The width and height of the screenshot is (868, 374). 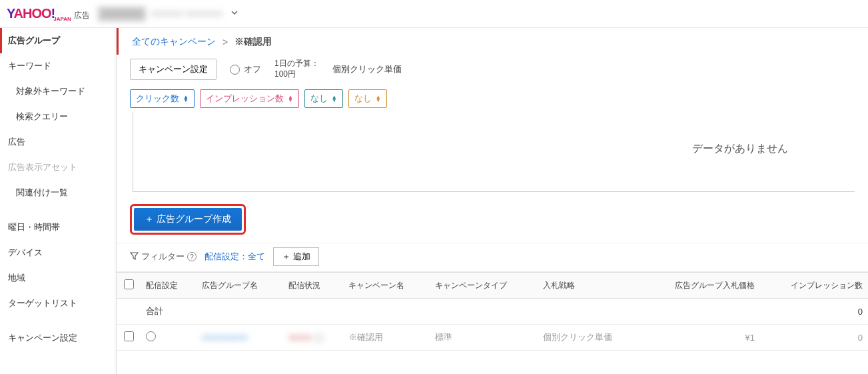 What do you see at coordinates (58, 66) in the screenshot?
I see `sidebar-item-1: キーワード` at bounding box center [58, 66].